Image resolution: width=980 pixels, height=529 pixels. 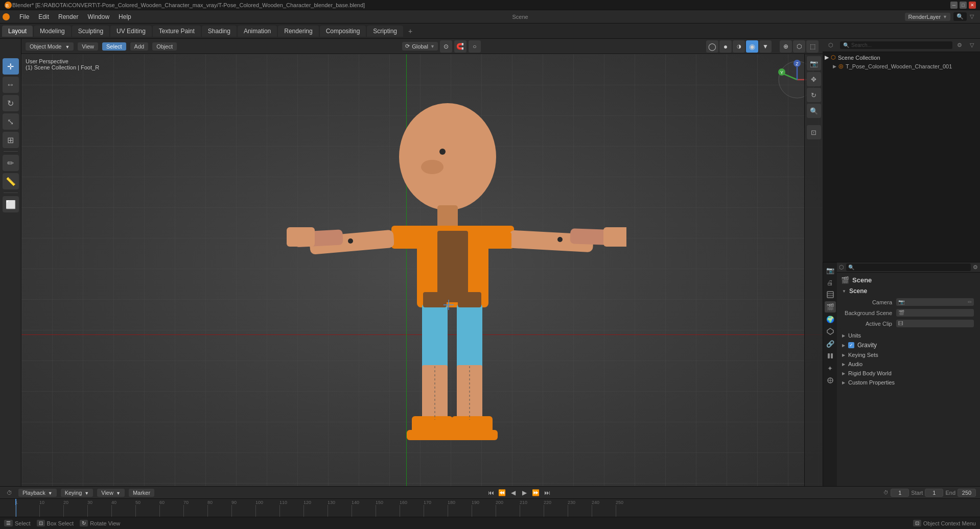 I want to click on tab-modeling: Modeling, so click(x=52, y=31).